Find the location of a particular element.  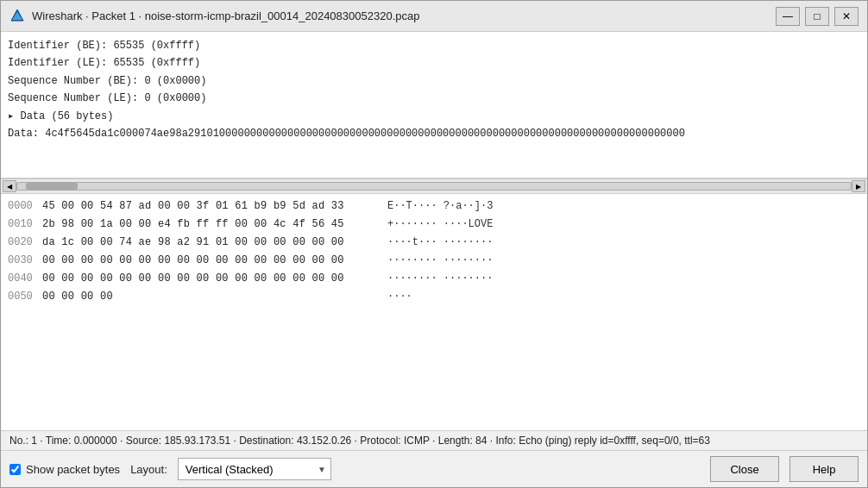

layout-label: Layout: is located at coordinates (148, 469).